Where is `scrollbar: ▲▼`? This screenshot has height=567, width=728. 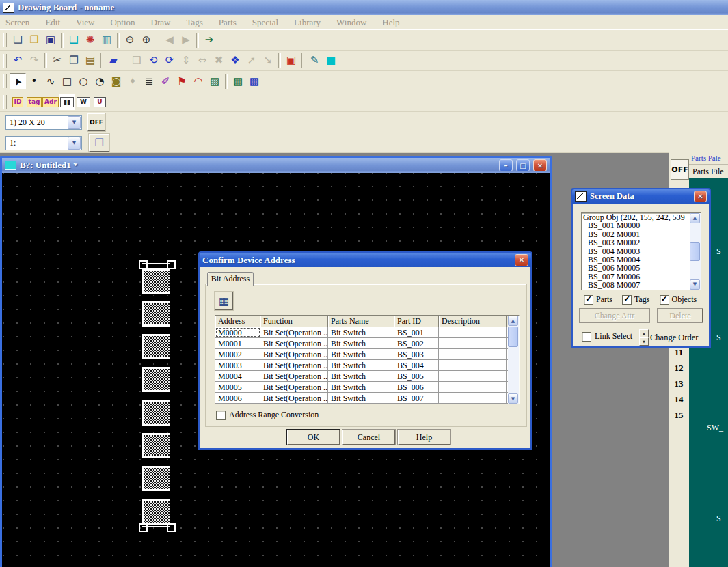
scrollbar: ▲▼ is located at coordinates (513, 359).